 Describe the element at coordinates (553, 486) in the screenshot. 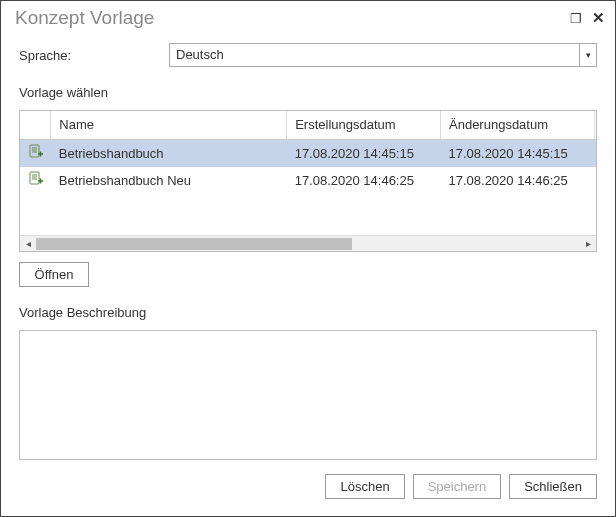

I see `close-button: Schließen` at that location.